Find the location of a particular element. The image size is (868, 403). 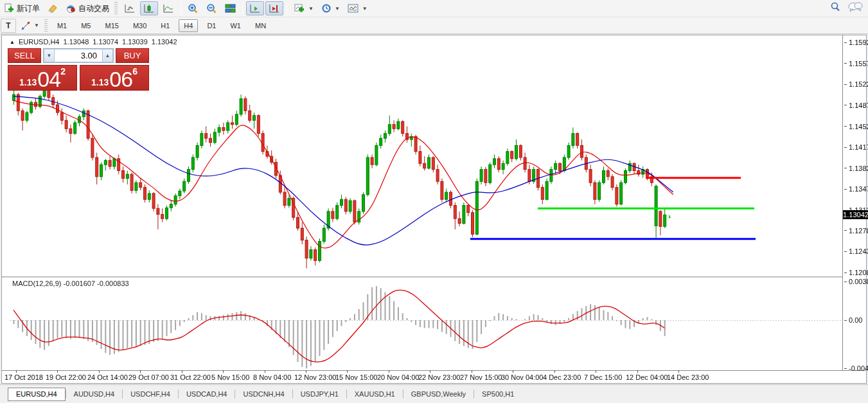

line-chart-mode-button is located at coordinates (168, 8).